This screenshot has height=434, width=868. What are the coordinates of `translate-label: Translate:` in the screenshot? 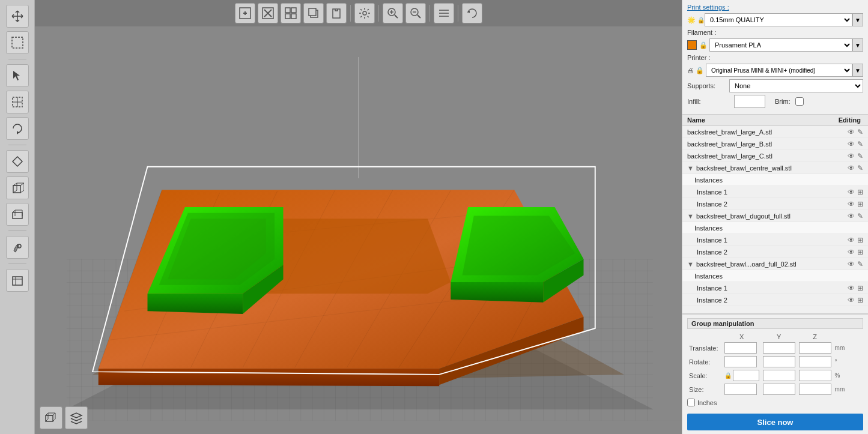 It's located at (705, 348).